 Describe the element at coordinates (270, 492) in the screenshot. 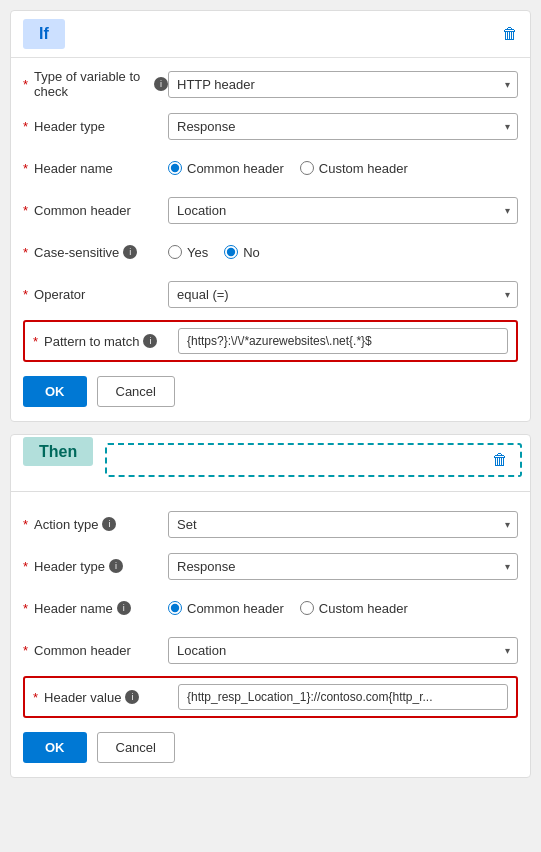

I see `then-divider` at that location.